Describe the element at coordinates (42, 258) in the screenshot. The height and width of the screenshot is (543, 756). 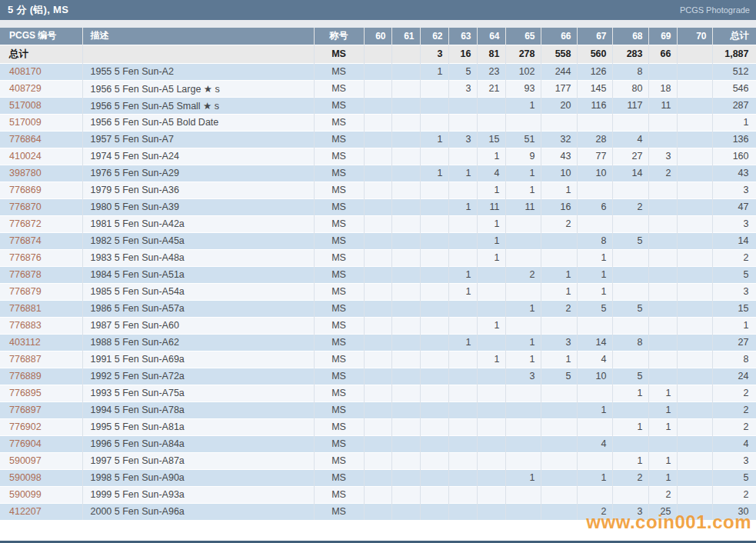
I see `pcgs-number-link: 776876` at that location.